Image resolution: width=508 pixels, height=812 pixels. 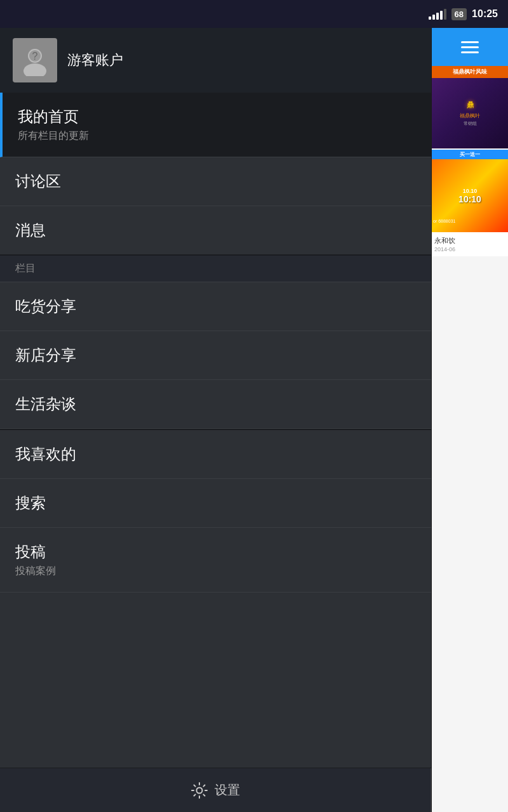 I want to click on clock: 10:25, so click(x=485, y=14).